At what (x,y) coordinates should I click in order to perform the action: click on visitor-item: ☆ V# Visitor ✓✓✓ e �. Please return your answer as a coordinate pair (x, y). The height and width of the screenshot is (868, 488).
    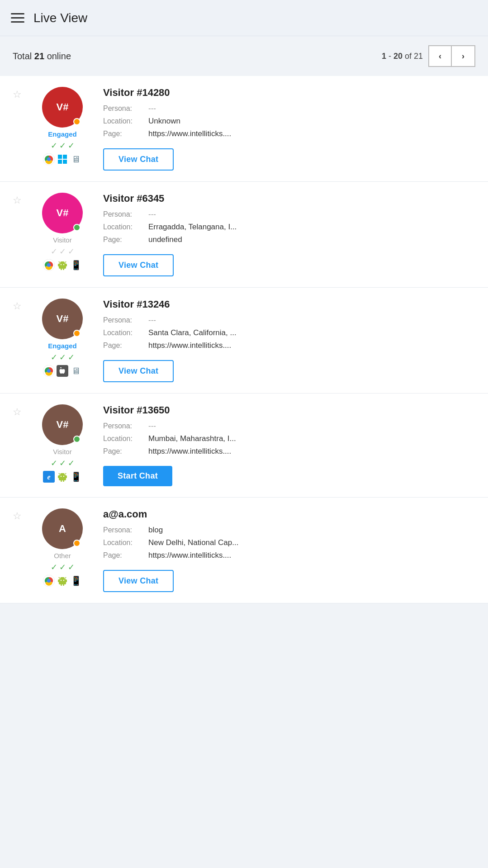
    Looking at the image, I should click on (244, 446).